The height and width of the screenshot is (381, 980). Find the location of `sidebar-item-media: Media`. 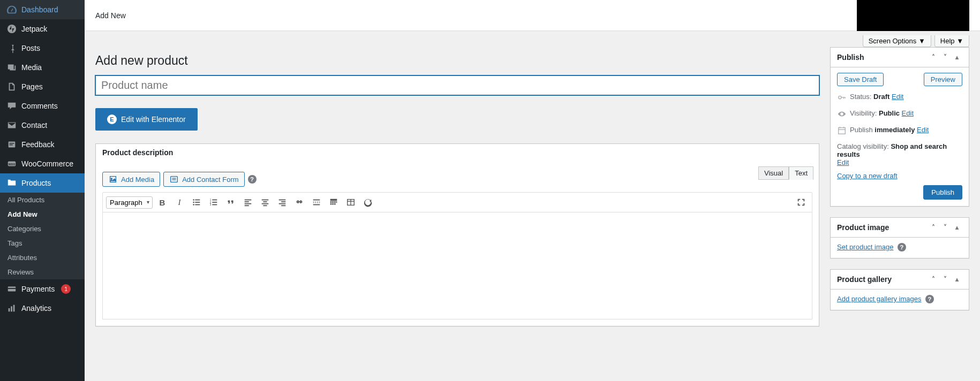

sidebar-item-media: Media is located at coordinates (42, 67).